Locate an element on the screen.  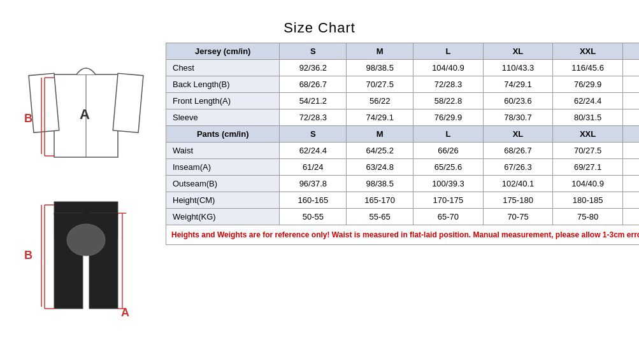
table-row: Back Length(B) 68/26.7 70/27.5 72/28.3 7… is located at coordinates (403, 85).